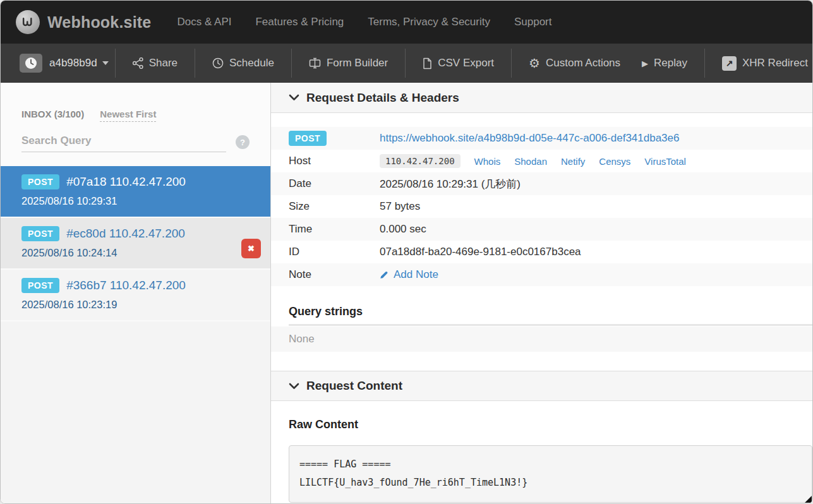  What do you see at coordinates (542, 275) in the screenshot?
I see `table-row-note: Note Add Note` at bounding box center [542, 275].